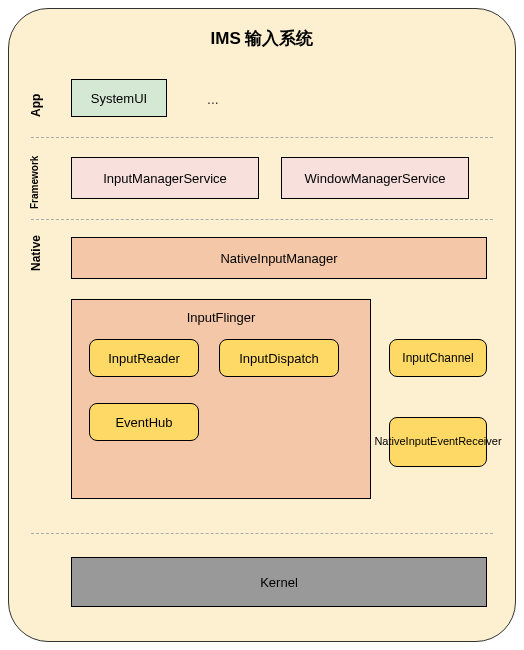 The height and width of the screenshot is (650, 524). I want to click on node-inputchannel: InputChannel, so click(438, 358).